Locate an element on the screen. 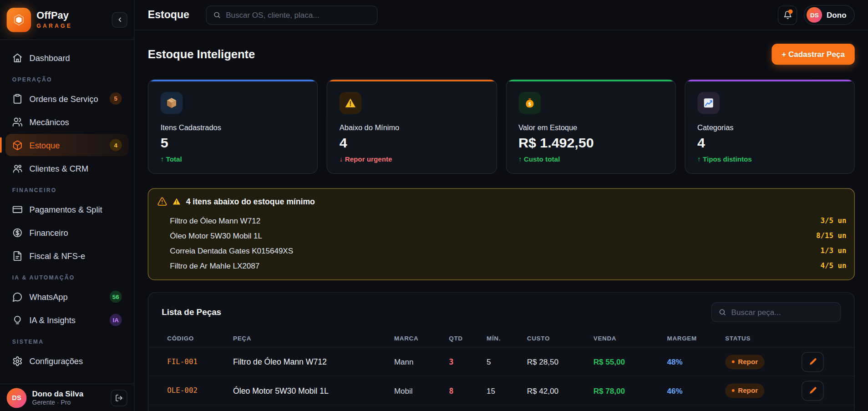 Image resolution: width=868 pixels, height=411 pixels. alert-item-name: Óleo Motor 5W30 Mobil 1L is located at coordinates (216, 236).